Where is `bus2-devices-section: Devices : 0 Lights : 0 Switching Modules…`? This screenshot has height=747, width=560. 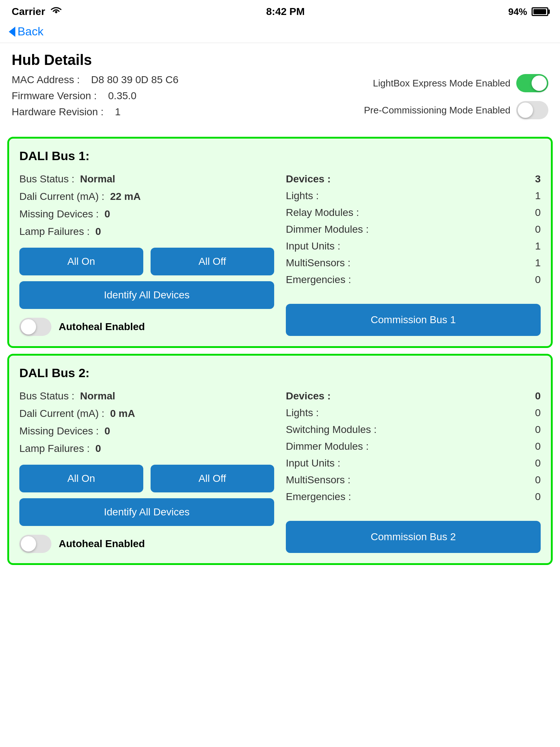
bus2-devices-section: Devices : 0 Lights : 0 Switching Modules… is located at coordinates (413, 456).